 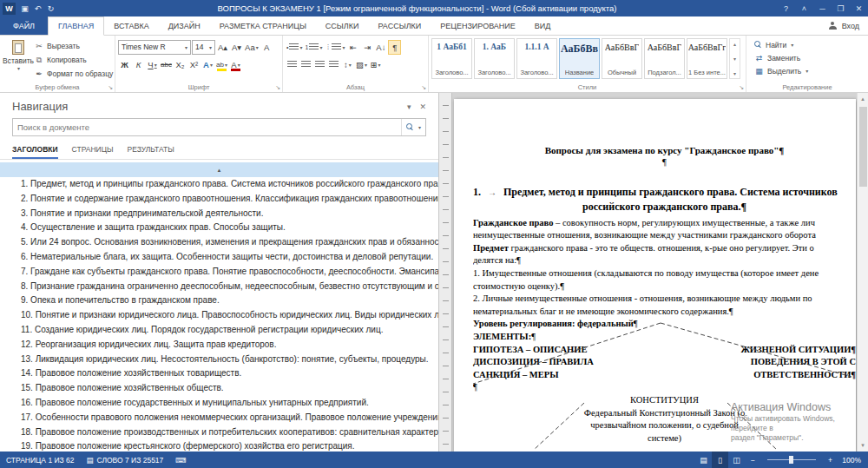 What do you see at coordinates (347, 64) in the screenshot?
I see `line-spacing-button: ↕▾` at bounding box center [347, 64].